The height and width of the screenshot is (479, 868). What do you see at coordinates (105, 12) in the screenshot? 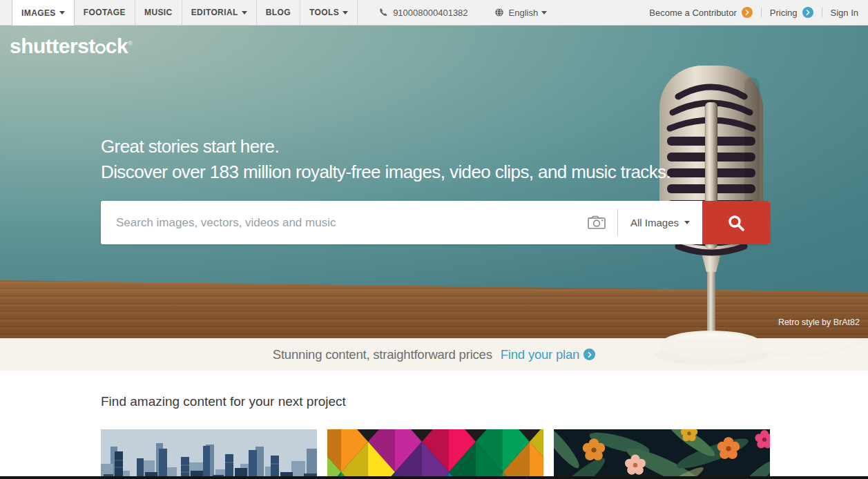
I see `tab-label: FOOTAGE` at bounding box center [105, 12].